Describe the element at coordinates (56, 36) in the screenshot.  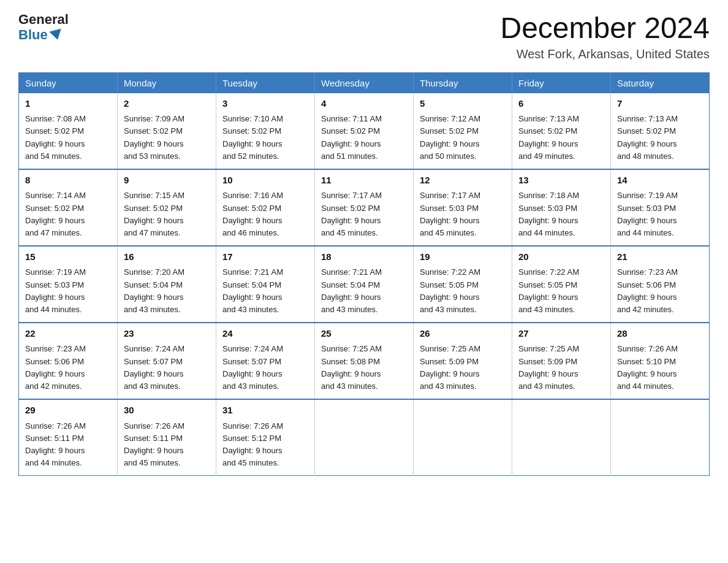
I see `logo-triangle-icon` at that location.